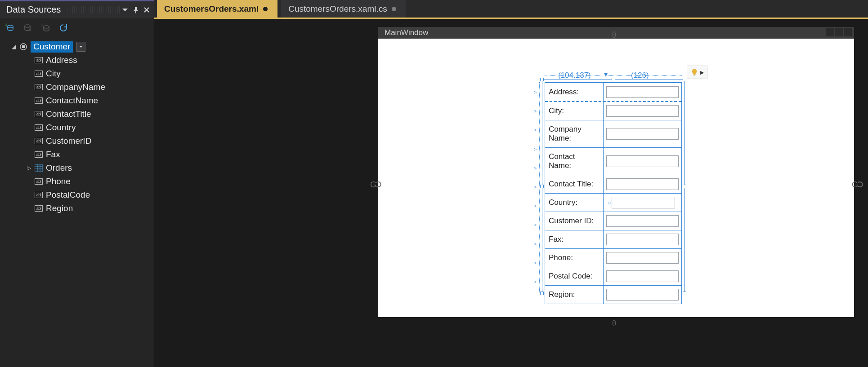 The height and width of the screenshot is (367, 868). What do you see at coordinates (78, 114) in the screenshot?
I see `tree-node-contacttitle: ContactTitle` at bounding box center [78, 114].